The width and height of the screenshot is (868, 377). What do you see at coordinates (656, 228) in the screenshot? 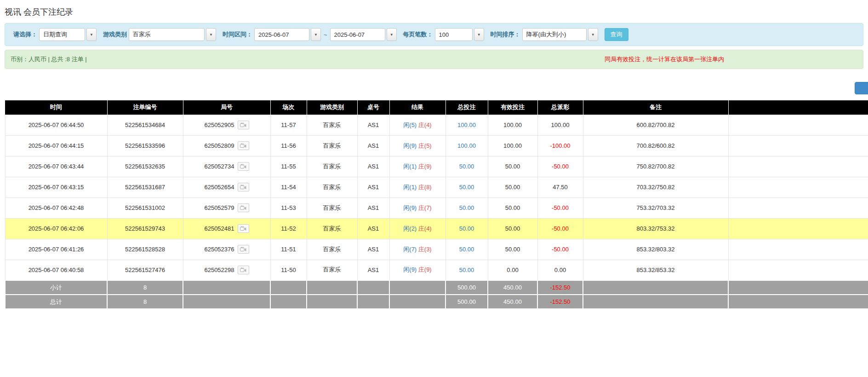
I see `cell-note: 803.32/753.32` at bounding box center [656, 228].